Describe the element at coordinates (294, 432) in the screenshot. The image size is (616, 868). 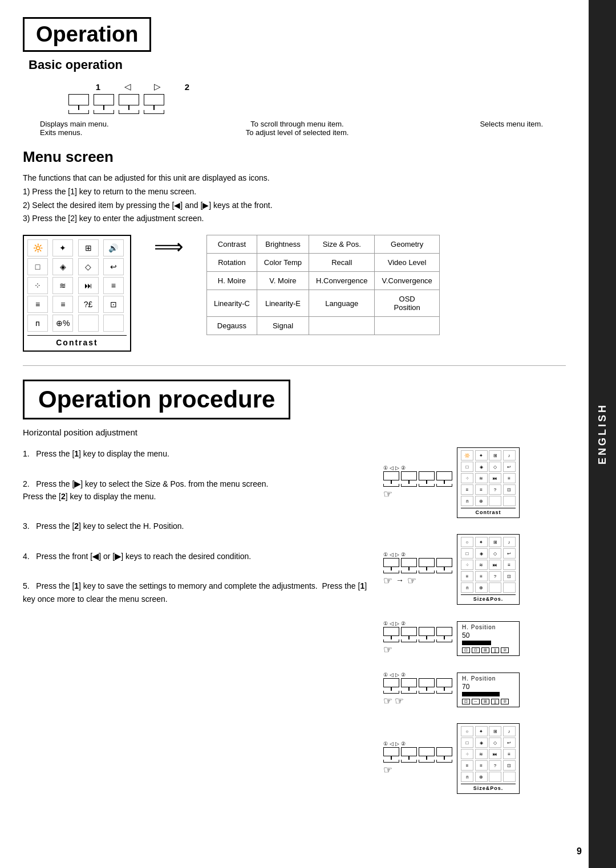
I see `op-proc-subtitle: Horizontal position adjustment` at that location.